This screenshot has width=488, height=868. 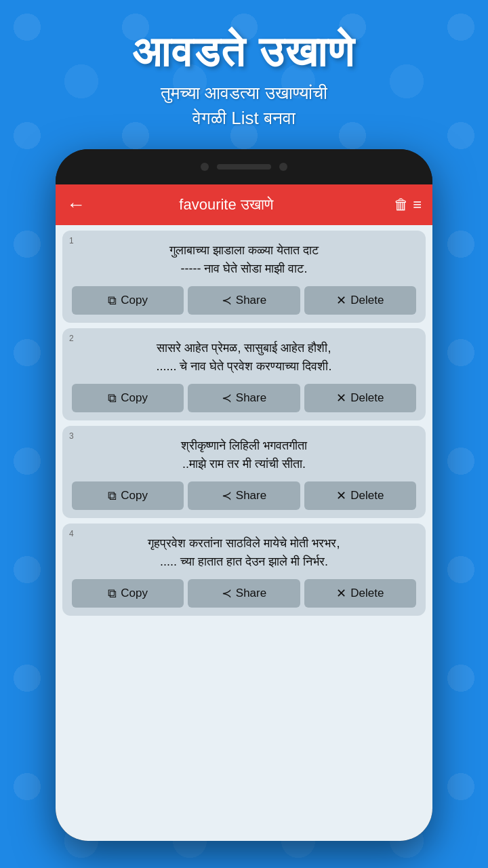 What do you see at coordinates (244, 167) in the screenshot?
I see `phone-speaker` at bounding box center [244, 167].